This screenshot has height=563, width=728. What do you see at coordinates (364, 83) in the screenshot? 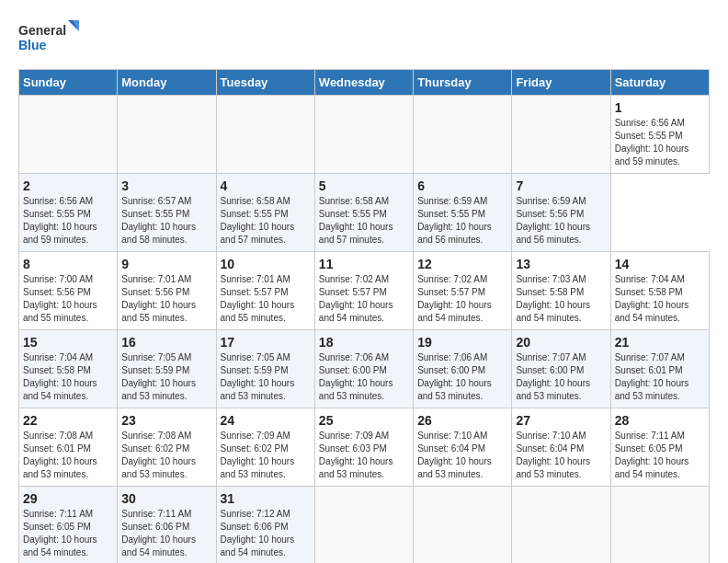
I see `weekday-header-wednesday: Wednesday` at bounding box center [364, 83].